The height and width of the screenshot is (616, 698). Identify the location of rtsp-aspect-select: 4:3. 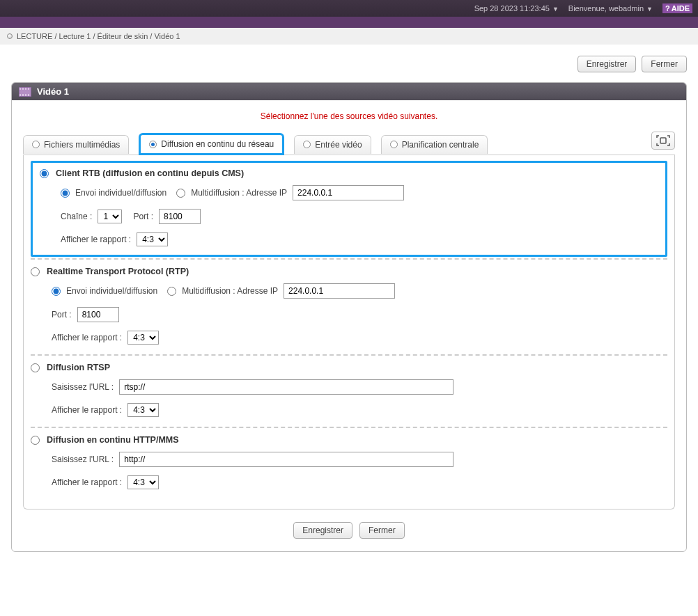
(144, 410).